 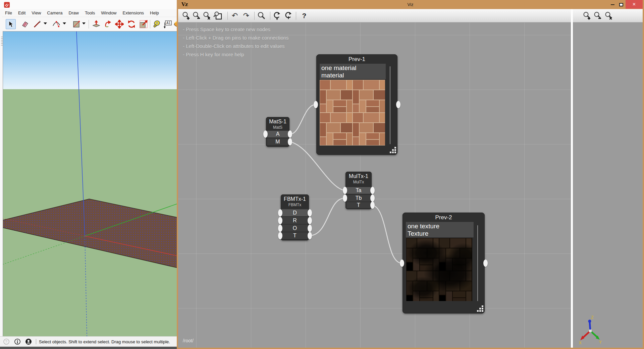 What do you see at coordinates (36, 342) in the screenshot?
I see `statusbar-separator` at bounding box center [36, 342].